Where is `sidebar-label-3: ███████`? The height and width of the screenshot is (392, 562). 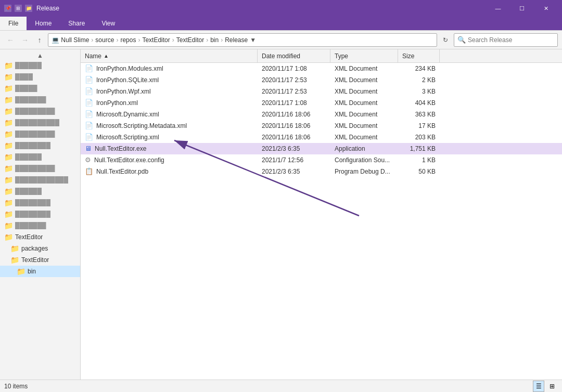
sidebar-label-3: ███████ is located at coordinates (31, 100).